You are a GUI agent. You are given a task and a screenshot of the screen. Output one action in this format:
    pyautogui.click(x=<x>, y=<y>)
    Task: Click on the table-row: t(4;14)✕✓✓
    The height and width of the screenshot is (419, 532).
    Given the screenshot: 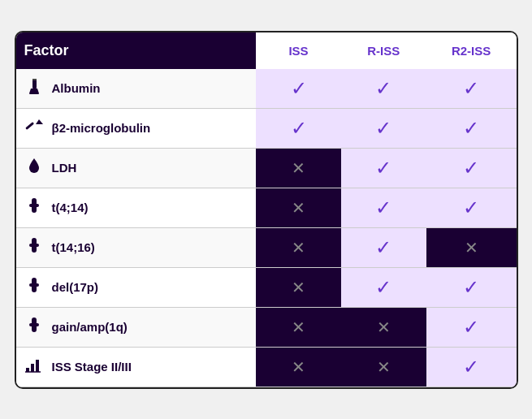 What is the action you would take?
    pyautogui.click(x=266, y=208)
    